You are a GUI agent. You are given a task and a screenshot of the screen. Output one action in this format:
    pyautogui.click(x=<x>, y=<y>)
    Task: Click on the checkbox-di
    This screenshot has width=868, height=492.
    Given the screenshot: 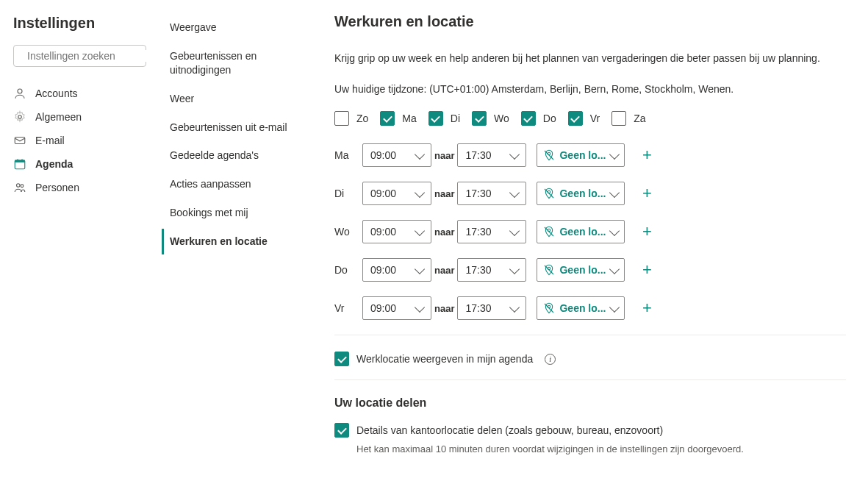 What is the action you would take?
    pyautogui.click(x=436, y=118)
    